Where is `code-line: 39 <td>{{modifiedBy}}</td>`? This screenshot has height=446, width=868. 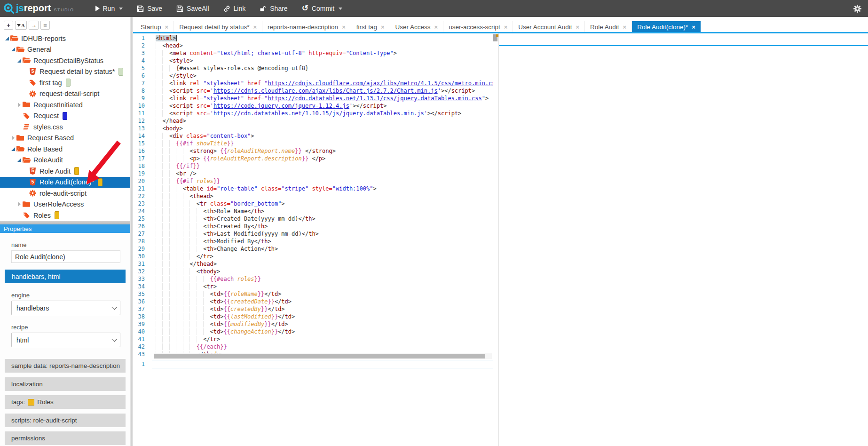 code-line: 39 <td>{{modifiedBy}}</td> is located at coordinates (313, 324).